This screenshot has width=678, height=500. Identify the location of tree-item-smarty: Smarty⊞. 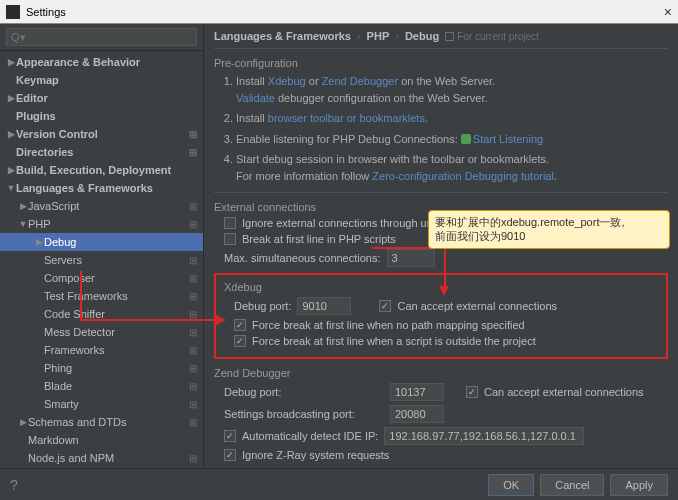
(102, 404).